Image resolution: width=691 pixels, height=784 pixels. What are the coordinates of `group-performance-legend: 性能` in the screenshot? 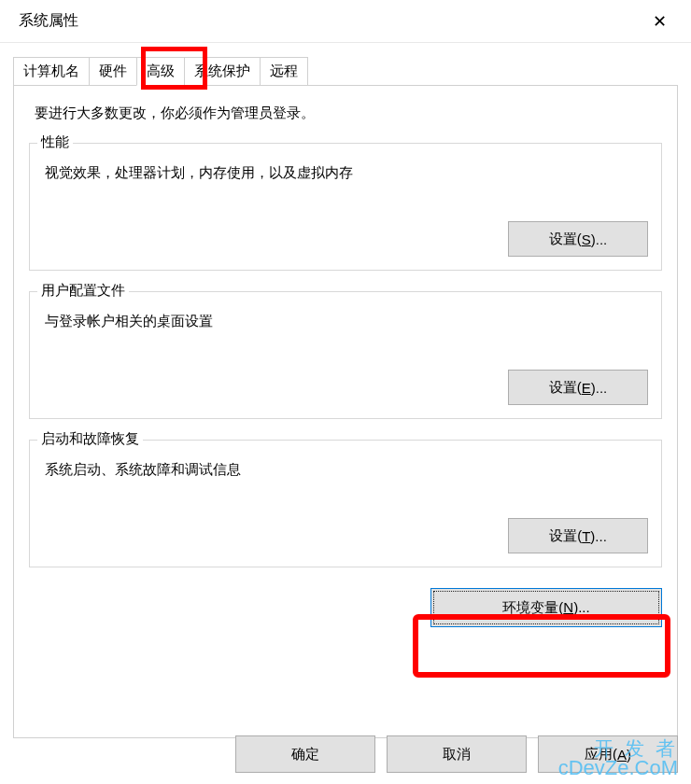 It's located at (55, 142).